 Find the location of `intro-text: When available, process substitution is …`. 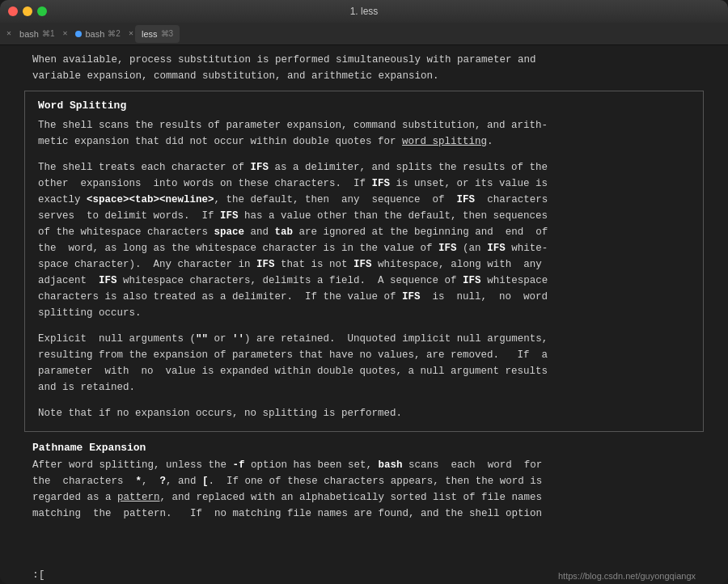

intro-text: When available, process substitution is … is located at coordinates (364, 68).